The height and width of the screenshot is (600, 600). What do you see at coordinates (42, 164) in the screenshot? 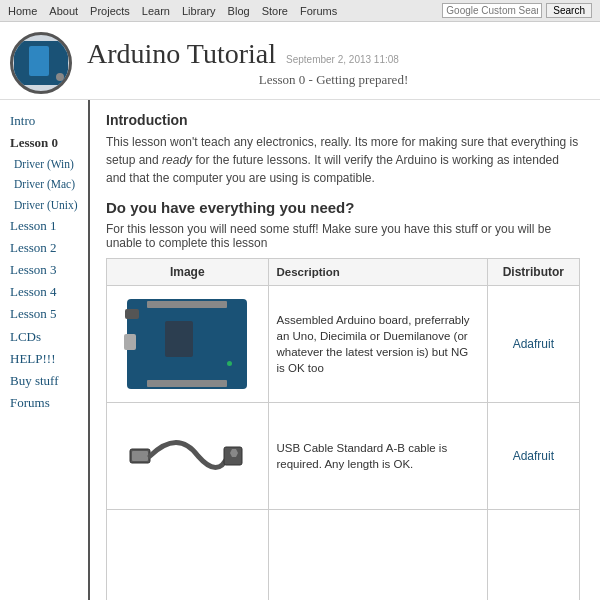
I see `sidebar-item-driver-win: Driver (Win)` at bounding box center [42, 164].